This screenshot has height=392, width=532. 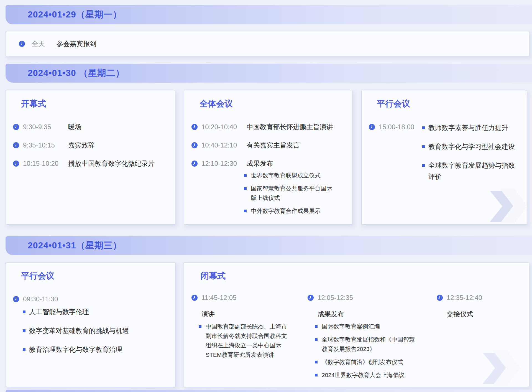 I want to click on bullet-text: 国际数字教育案例汇编, so click(x=370, y=327).